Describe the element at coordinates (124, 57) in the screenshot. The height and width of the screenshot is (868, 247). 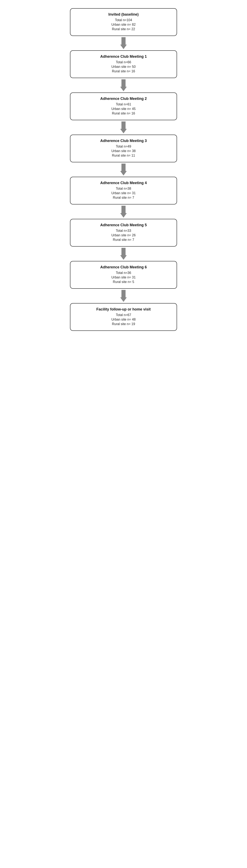
I see `title-meeting-1: Adherence Club Meeting 1` at that location.